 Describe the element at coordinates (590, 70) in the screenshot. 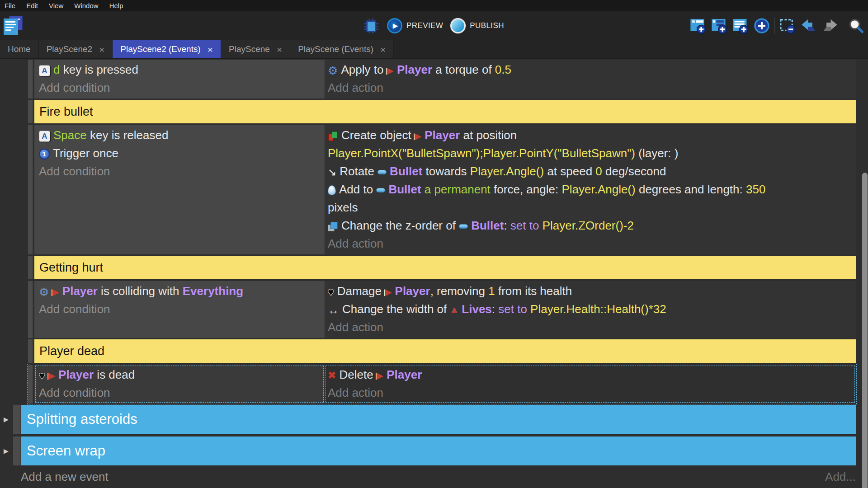

I see `action-line: ⚙Apply to ▶Player a torque of 0.5` at that location.